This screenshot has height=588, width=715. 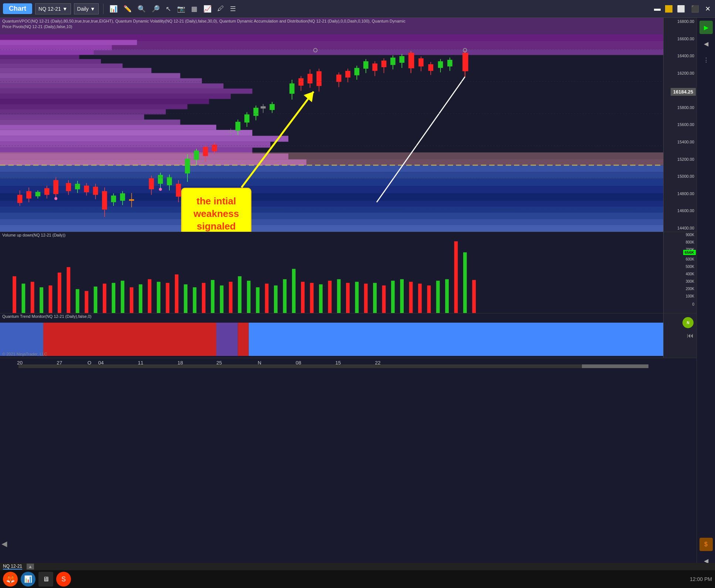 What do you see at coordinates (333, 366) in the screenshot?
I see `h-scrollbar` at bounding box center [333, 366].